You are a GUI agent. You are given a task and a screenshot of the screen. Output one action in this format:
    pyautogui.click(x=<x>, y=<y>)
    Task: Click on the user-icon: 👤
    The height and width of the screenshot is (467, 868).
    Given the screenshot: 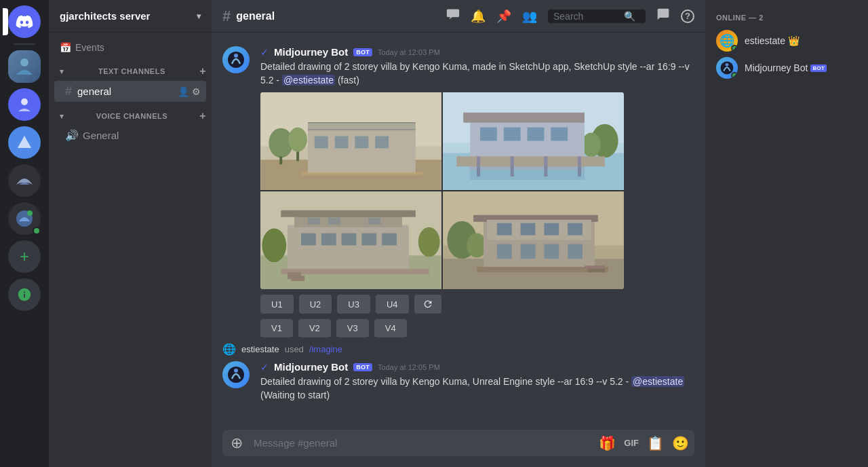 What is the action you would take?
    pyautogui.click(x=183, y=92)
    